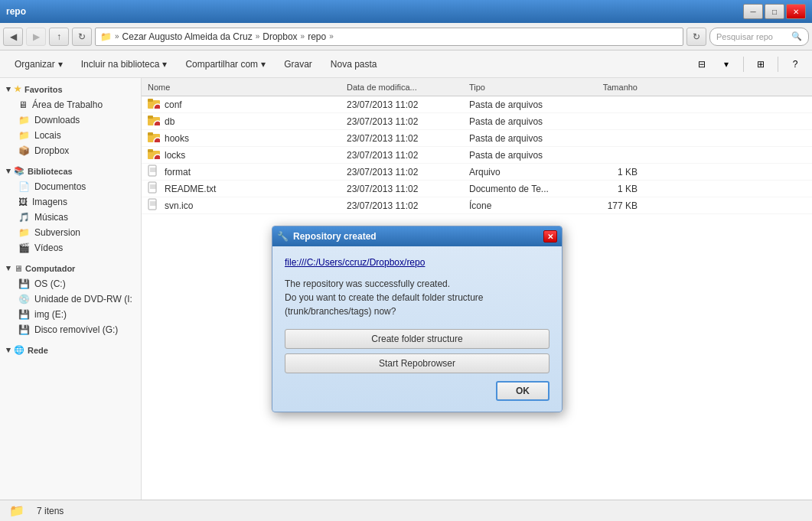 This screenshot has height=521, width=812. Describe the element at coordinates (796, 11) in the screenshot. I see `close-button: ✕` at that location.